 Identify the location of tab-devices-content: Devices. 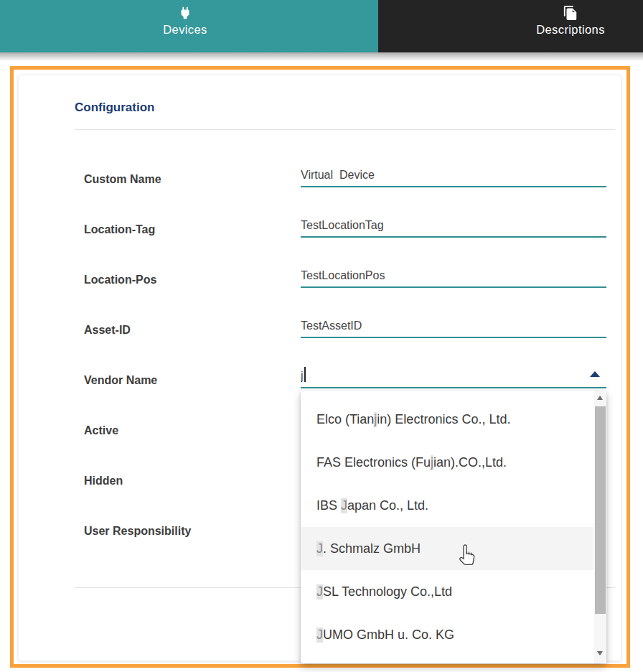
(185, 21).